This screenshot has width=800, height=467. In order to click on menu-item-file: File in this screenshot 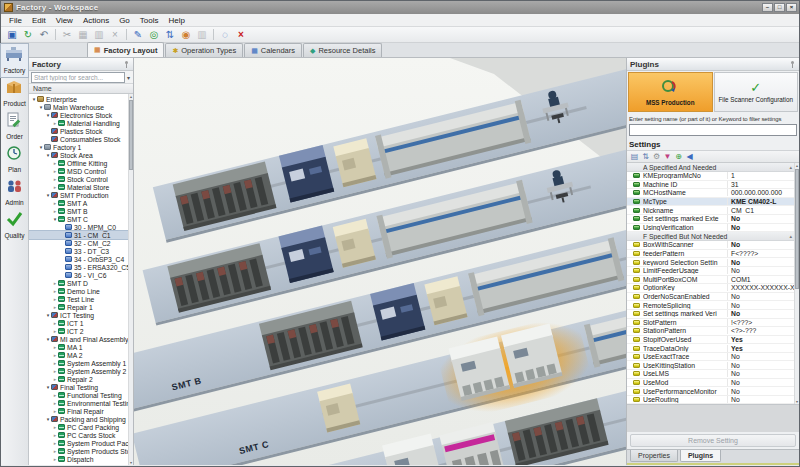, I will do `click(16, 20)`.